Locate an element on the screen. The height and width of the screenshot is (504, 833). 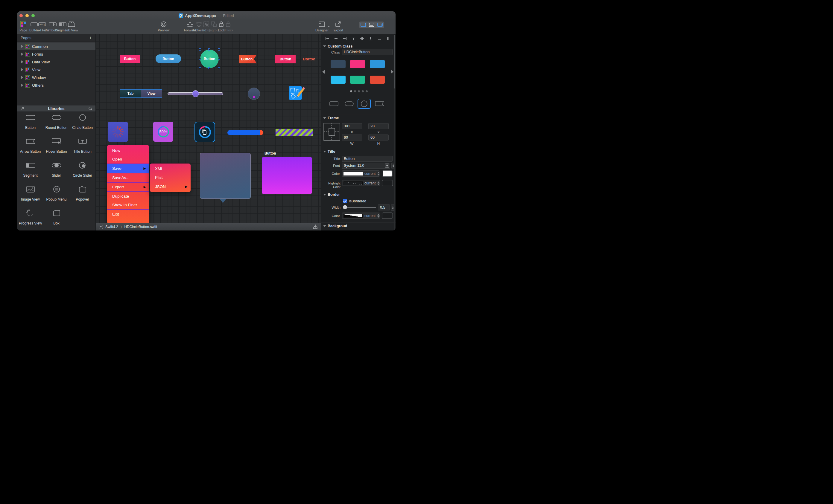
canvas-progress-bar is located at coordinates (245, 132).